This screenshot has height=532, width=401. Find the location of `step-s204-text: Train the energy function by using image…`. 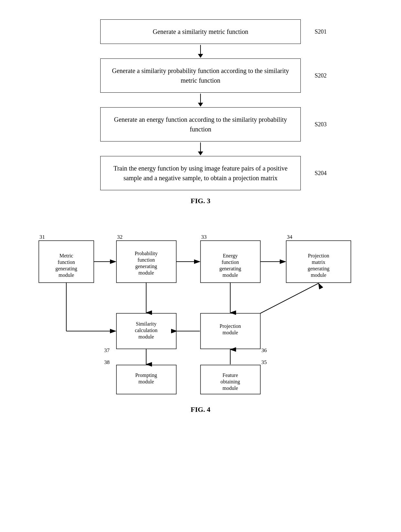

step-s204-text: Train the energy function by using image… is located at coordinates (200, 173).